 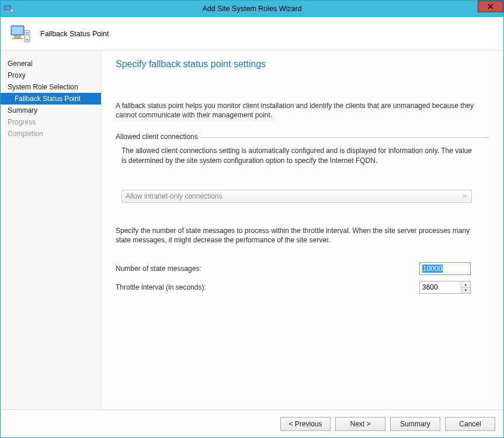 I want to click on throttle-interval-label: Throttle interval (in seconds):, so click(x=267, y=287).